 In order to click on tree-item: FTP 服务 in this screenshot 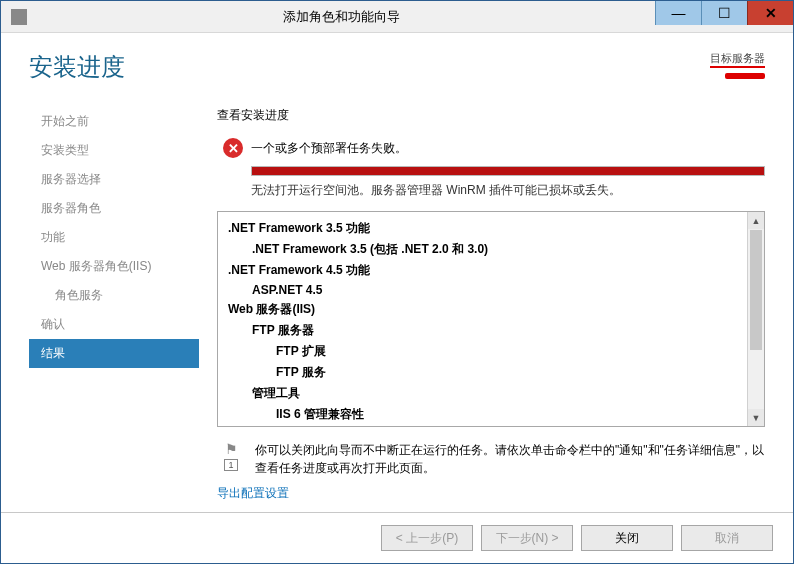, I will do `click(486, 372)`.